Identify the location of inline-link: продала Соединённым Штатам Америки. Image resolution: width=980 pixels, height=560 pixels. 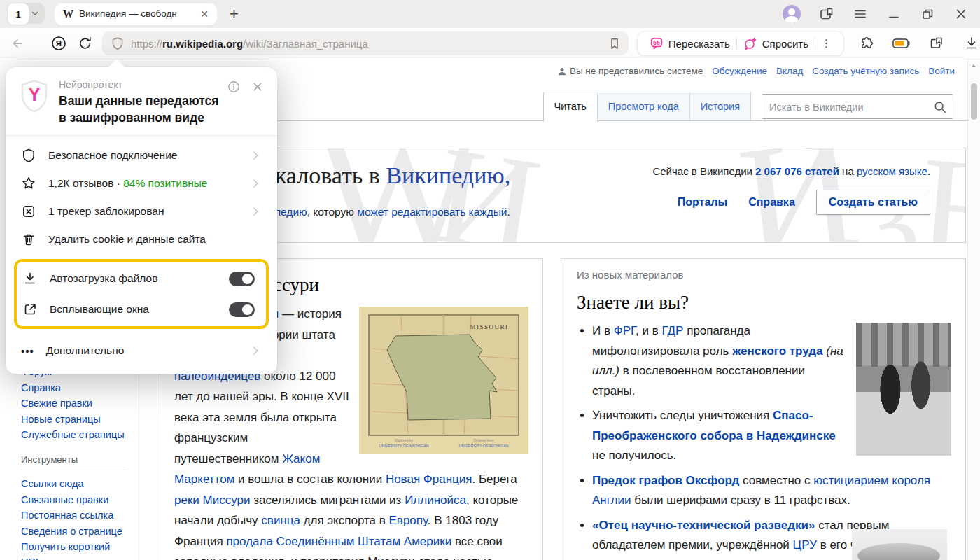
(339, 542).